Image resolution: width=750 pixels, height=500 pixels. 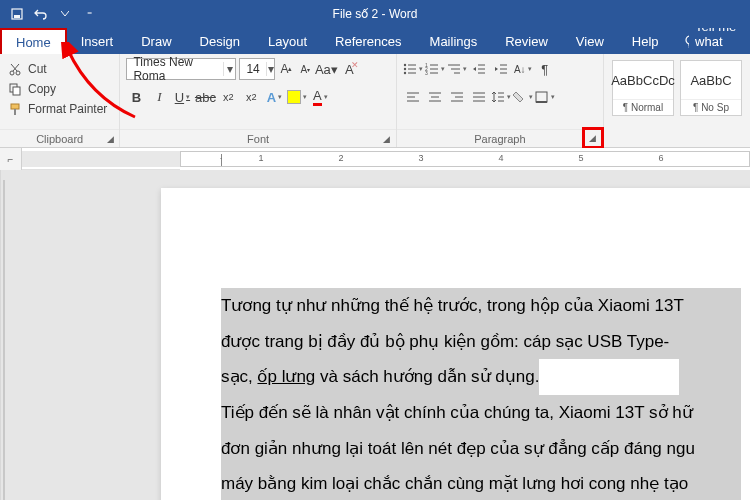 I want to click on superscript-button: x2, so click(x=251, y=97).